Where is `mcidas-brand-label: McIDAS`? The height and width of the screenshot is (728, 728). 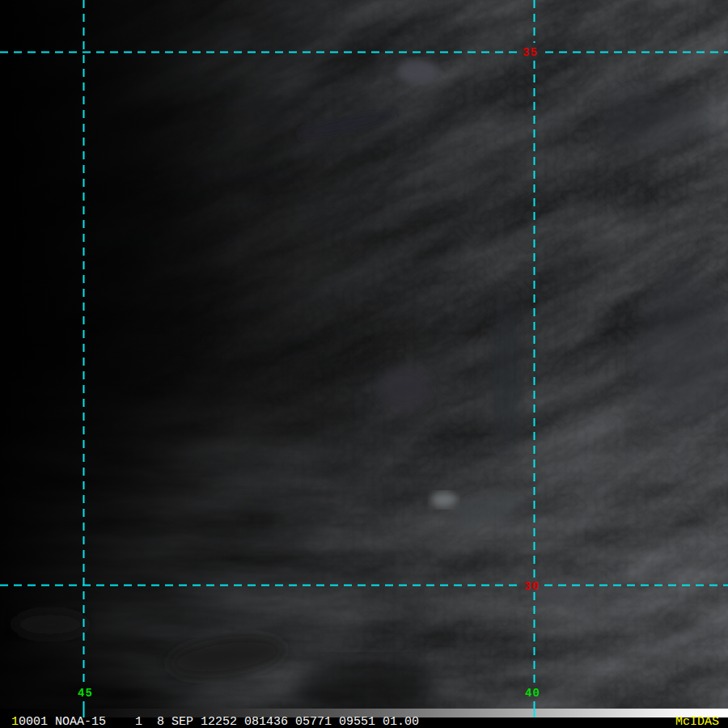 mcidas-brand-label: McIDAS is located at coordinates (697, 722).